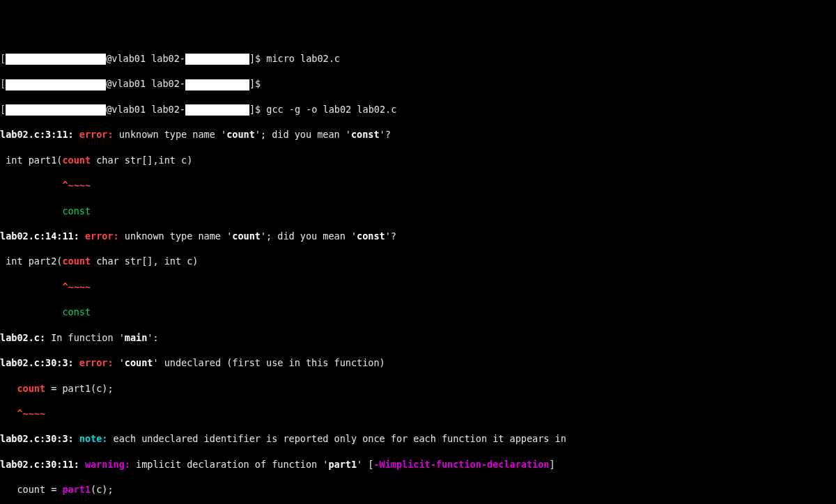 The width and height of the screenshot is (836, 504). I want to click on terminal-line: [@vlab01 lab02-]$ gcc -g -o lab02 lab02.…, so click(418, 109).